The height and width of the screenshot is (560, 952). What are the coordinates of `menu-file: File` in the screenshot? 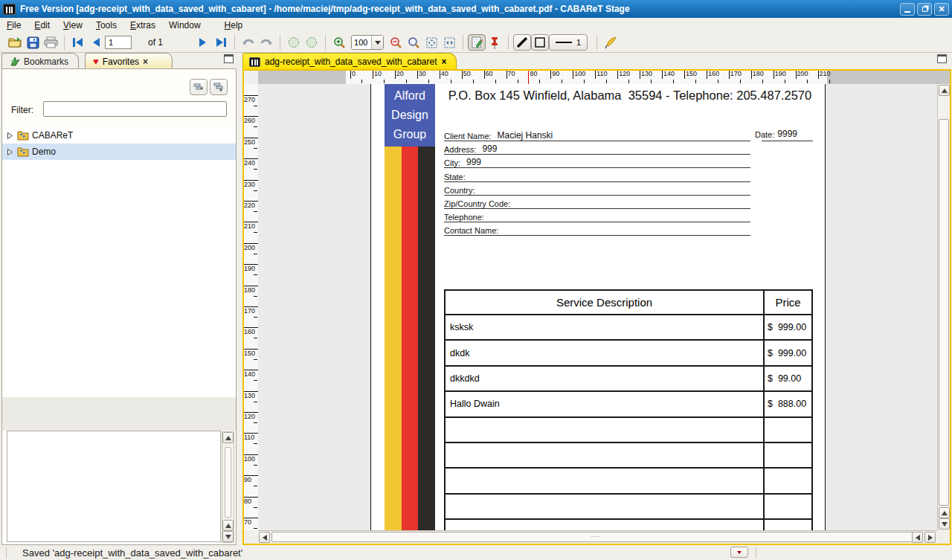 It's located at (13, 25).